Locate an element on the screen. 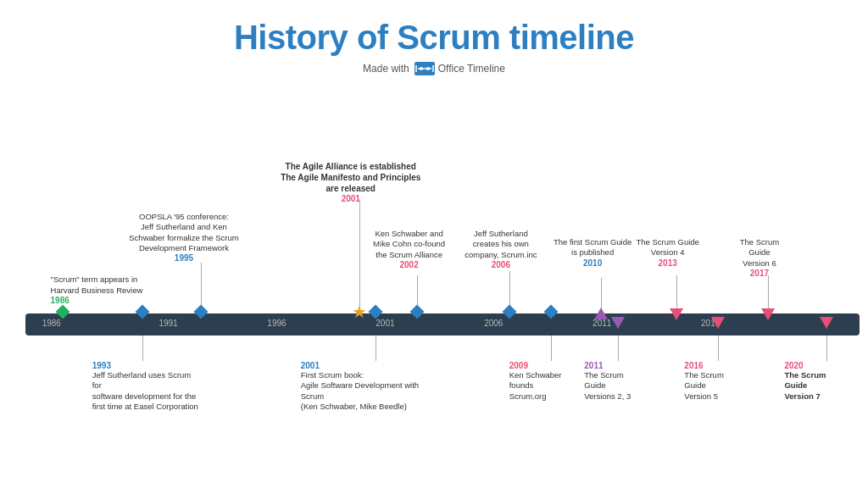  event-scrum-org: 2009 Ken SchwaberfoundsScrum.org is located at coordinates (543, 381).